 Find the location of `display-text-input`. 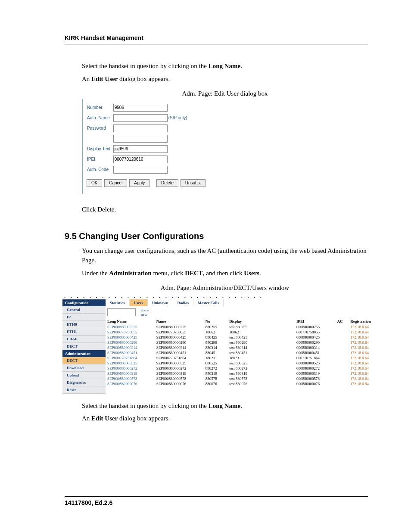

display-text-input is located at coordinates (140, 149).